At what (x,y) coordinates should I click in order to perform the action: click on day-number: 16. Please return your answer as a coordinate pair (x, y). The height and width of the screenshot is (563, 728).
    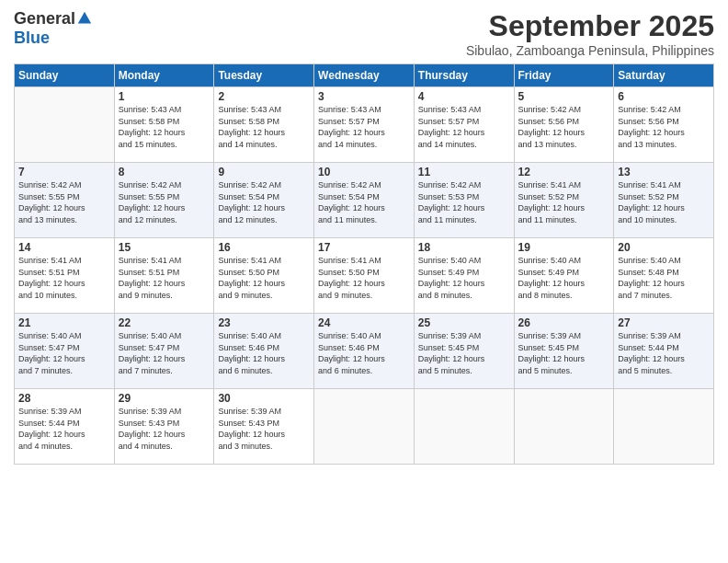
    Looking at the image, I should click on (264, 247).